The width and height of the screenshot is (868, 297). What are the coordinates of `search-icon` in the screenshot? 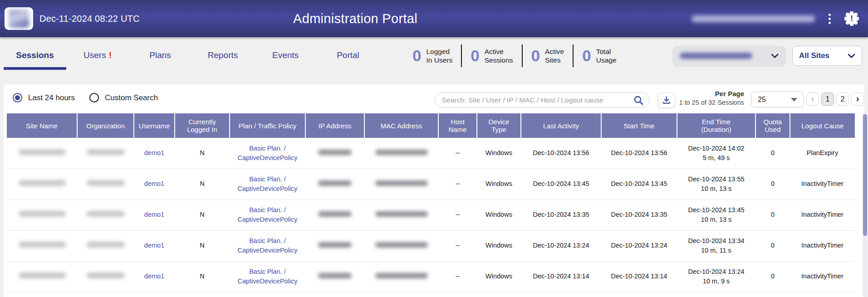 It's located at (638, 100).